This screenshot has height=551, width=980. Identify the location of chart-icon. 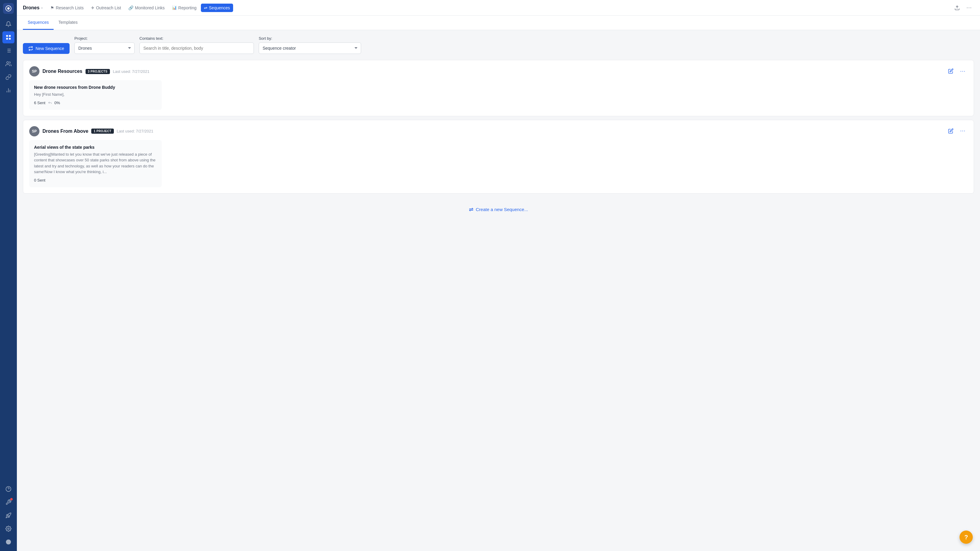
(8, 91).